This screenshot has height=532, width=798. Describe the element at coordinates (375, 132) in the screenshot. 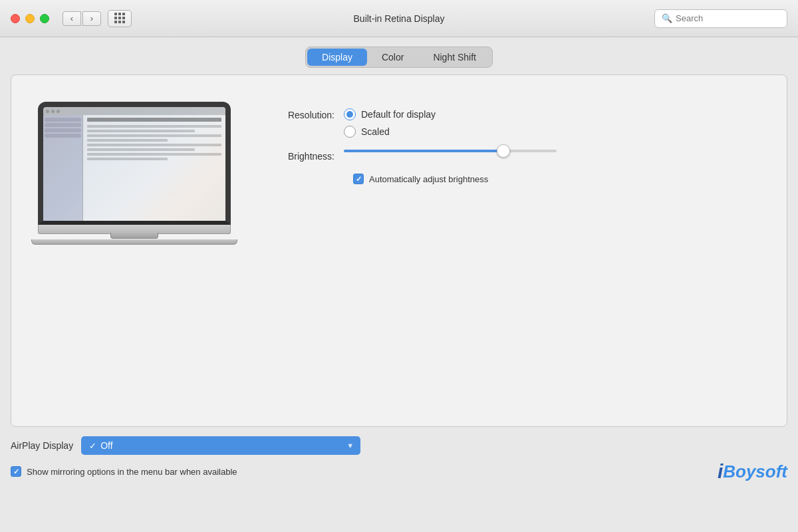

I see `resolution-scaled-label: Scaled` at that location.